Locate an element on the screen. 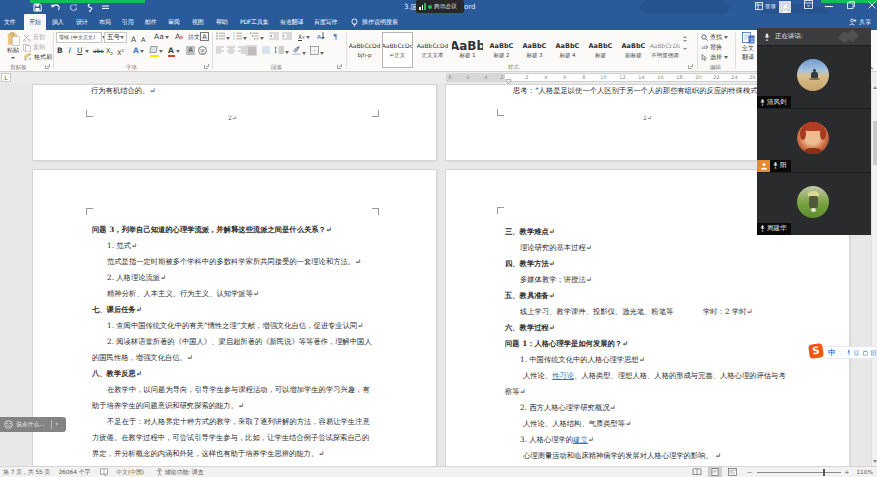 Image resolution: width=877 pixels, height=477 pixels. web-layout-button is located at coordinates (732, 472).